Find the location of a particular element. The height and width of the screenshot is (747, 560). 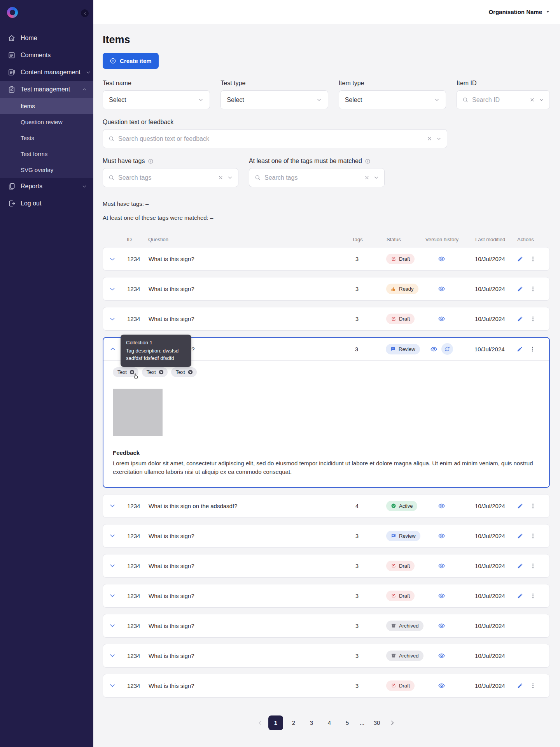

sidebar-item-question-review: Question review is located at coordinates (47, 122).